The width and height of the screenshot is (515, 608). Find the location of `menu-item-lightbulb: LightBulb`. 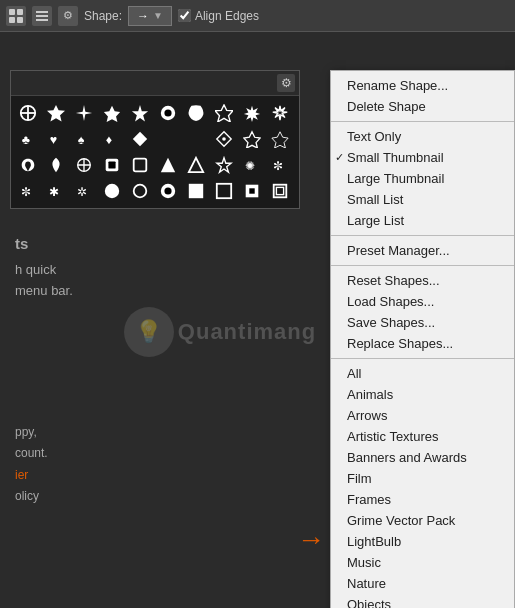

menu-item-lightbulb: LightBulb is located at coordinates (422, 542).